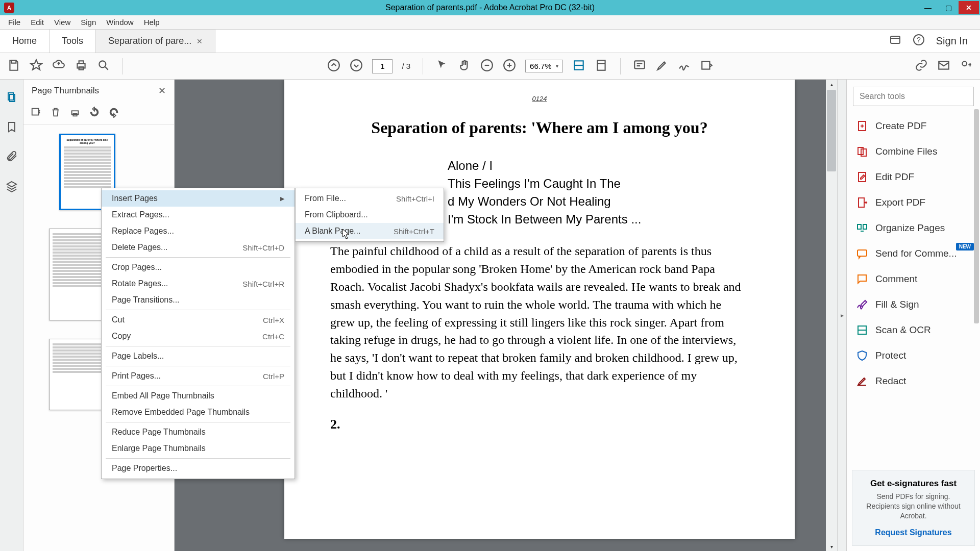 The width and height of the screenshot is (980, 551). I want to click on tab-tools: Tools, so click(72, 41).